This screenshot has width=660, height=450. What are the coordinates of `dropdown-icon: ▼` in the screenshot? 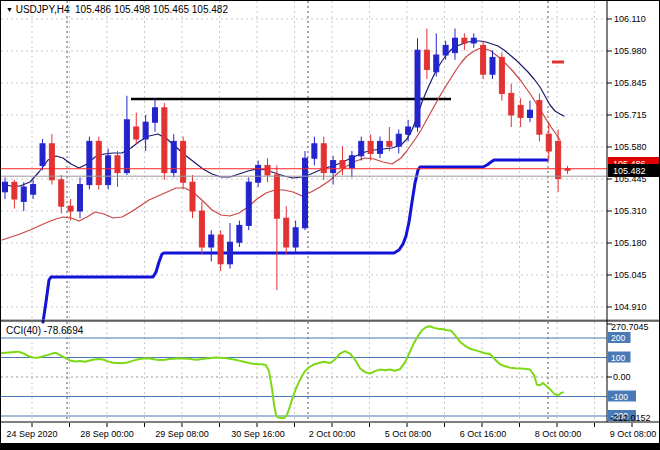 It's located at (10, 10).